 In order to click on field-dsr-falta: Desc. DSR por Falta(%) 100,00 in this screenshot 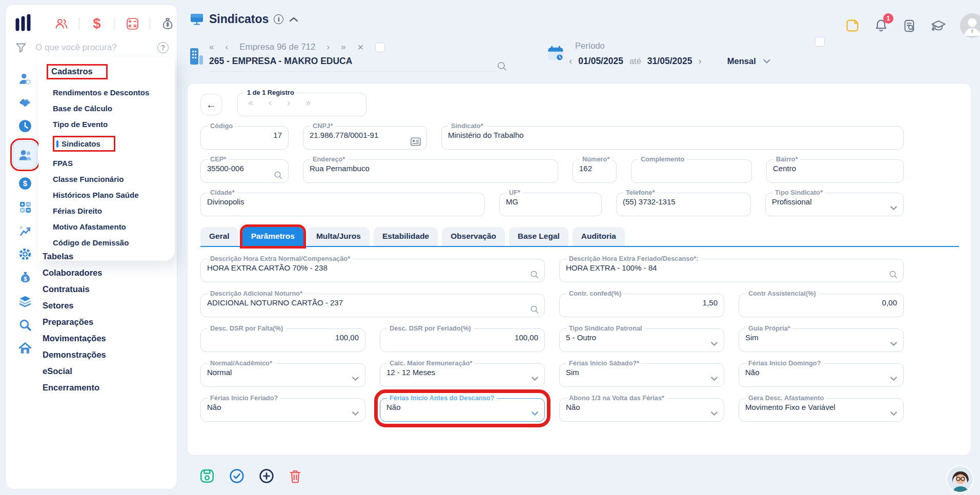, I will do `click(283, 339)`.